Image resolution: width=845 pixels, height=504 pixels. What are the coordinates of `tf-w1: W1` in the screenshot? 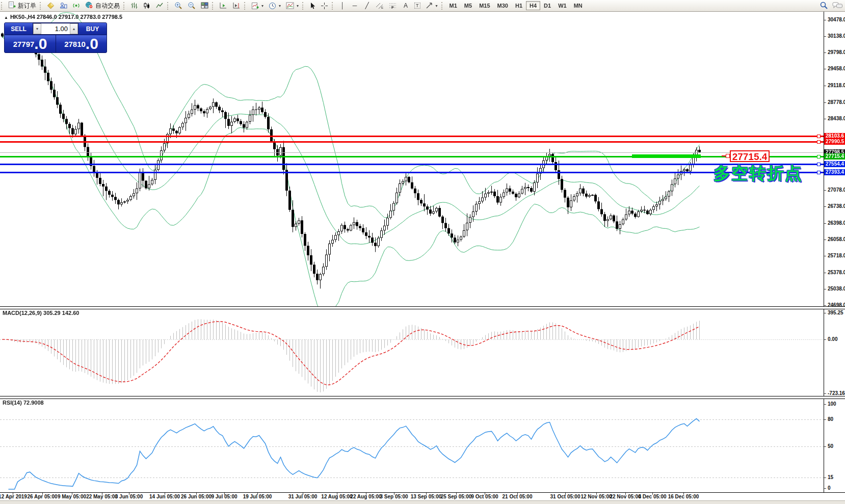 It's located at (563, 6).